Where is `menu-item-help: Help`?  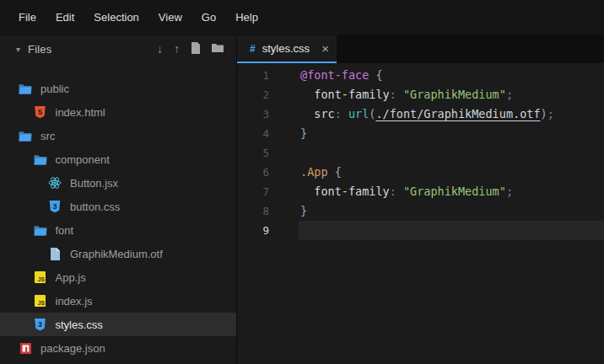 menu-item-help: Help is located at coordinates (246, 17).